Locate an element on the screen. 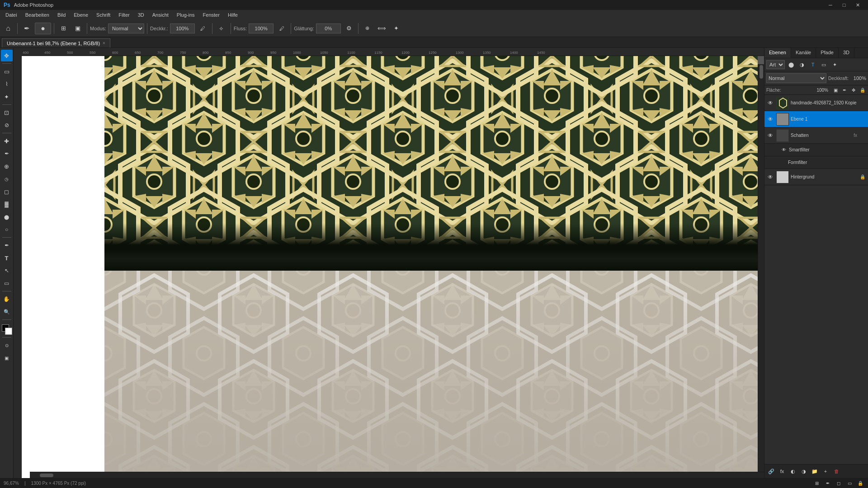  layer-item-ebene1: 👁 Ebene 1 is located at coordinates (816, 119).